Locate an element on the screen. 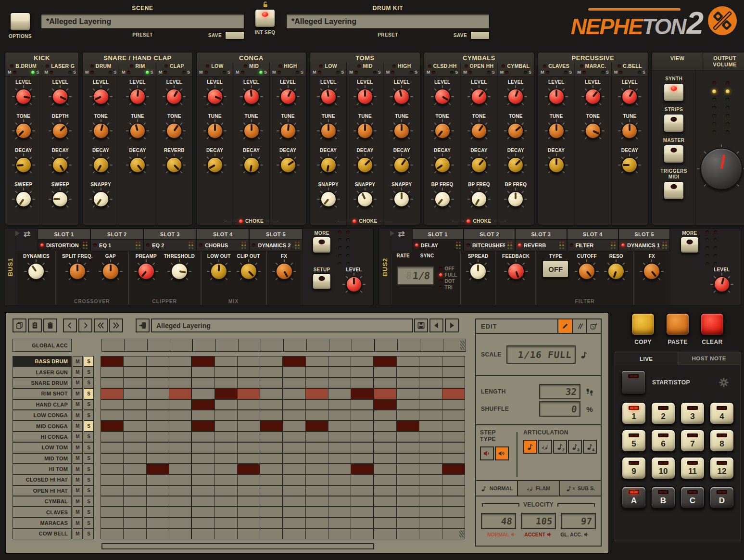 The image size is (744, 560). mute-button-rim-shot: M is located at coordinates (78, 394).